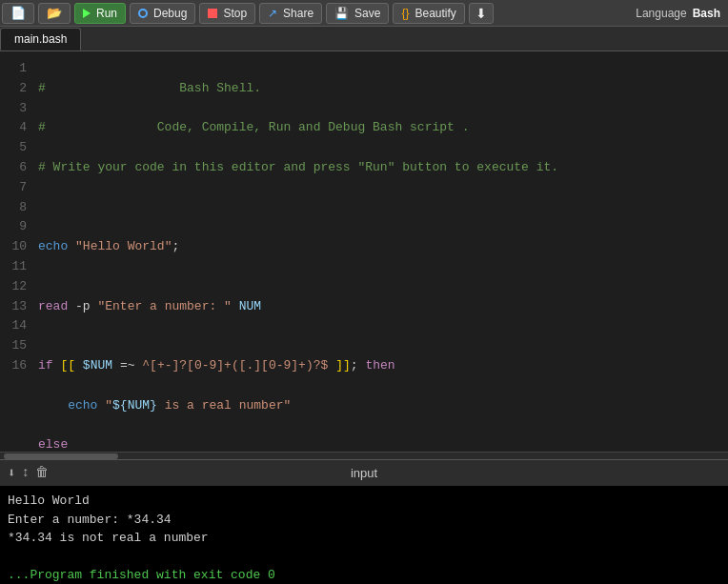  I want to click on output-line-5: ...Program finished with exit code 0, so click(364, 575).